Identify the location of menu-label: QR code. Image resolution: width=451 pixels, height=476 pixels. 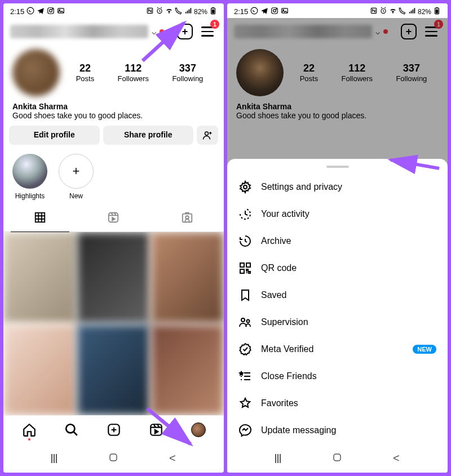
(278, 268).